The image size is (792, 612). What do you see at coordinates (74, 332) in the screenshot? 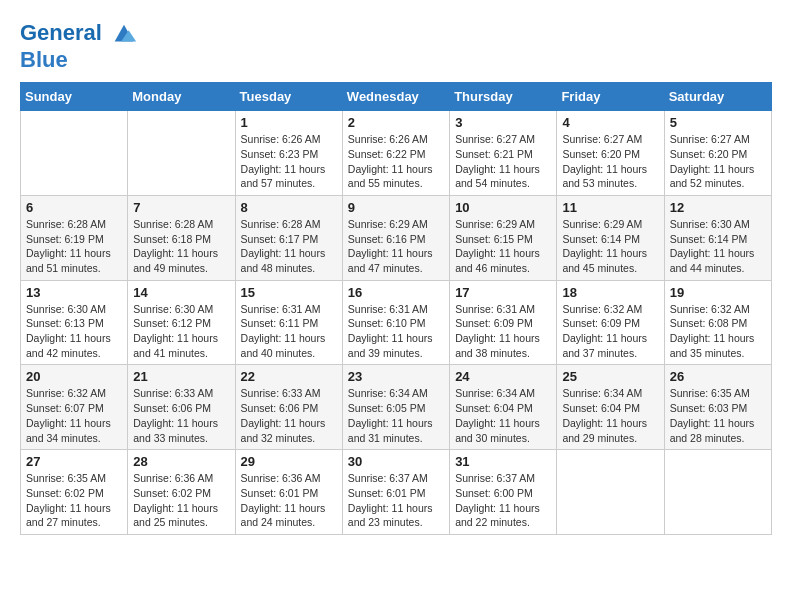
I see `day-info: Sunrise: 6:30 AM Sunset: 6:13 PM Dayligh…` at bounding box center [74, 332].